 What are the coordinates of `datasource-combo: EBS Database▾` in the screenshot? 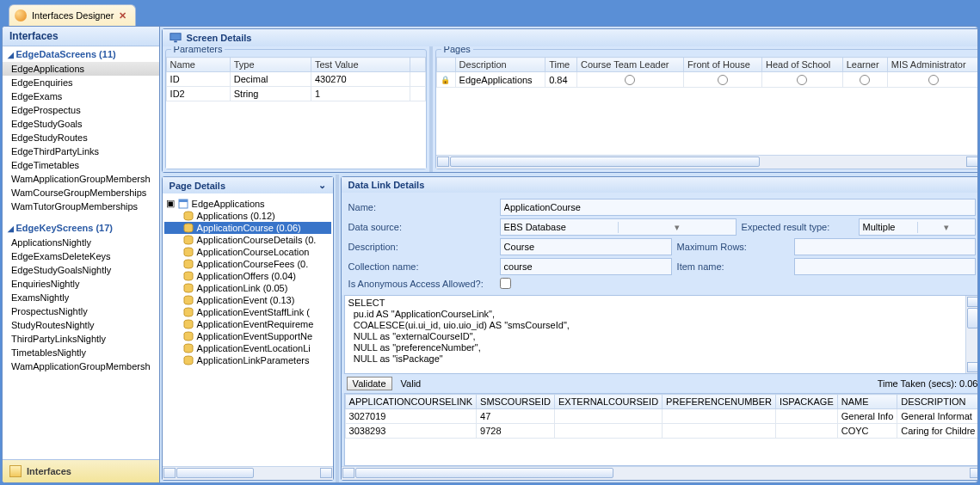 It's located at (618, 227).